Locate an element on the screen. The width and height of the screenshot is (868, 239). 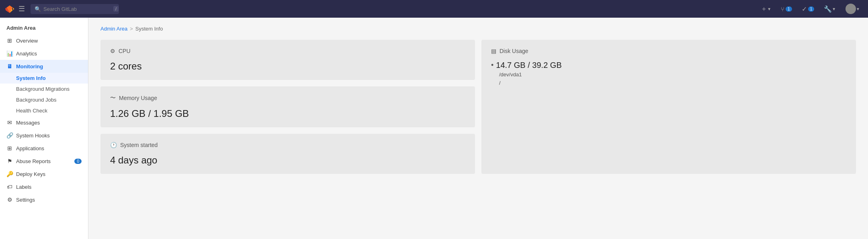
hamburger-icon: ☰ is located at coordinates (22, 9).